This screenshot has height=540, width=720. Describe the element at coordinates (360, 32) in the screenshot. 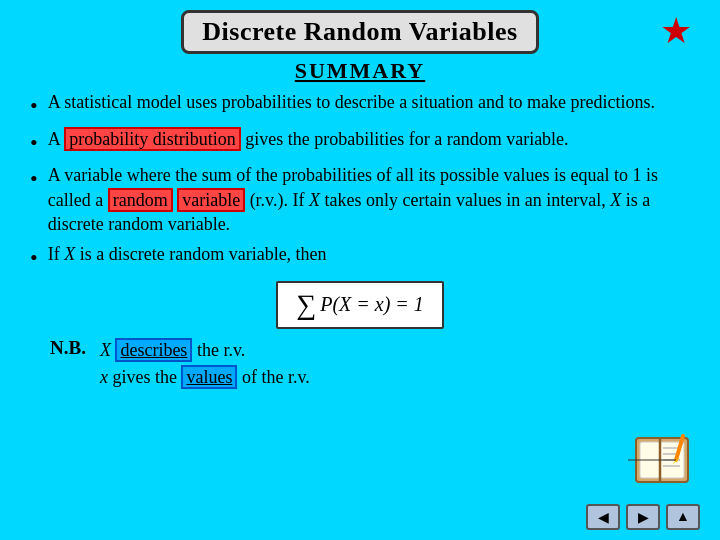

I see `title-box: Discrete Random Variables` at that location.